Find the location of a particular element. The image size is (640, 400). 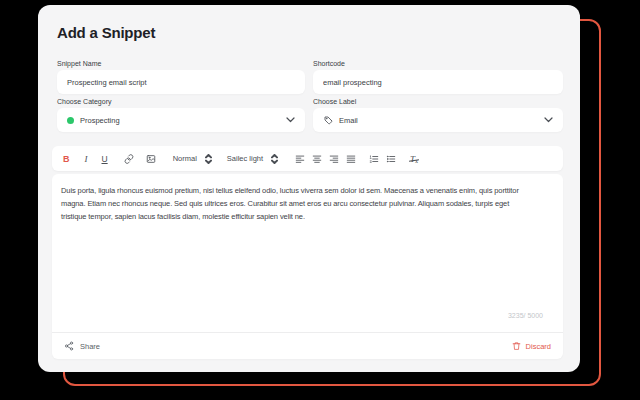

share-icon is located at coordinates (69, 346).